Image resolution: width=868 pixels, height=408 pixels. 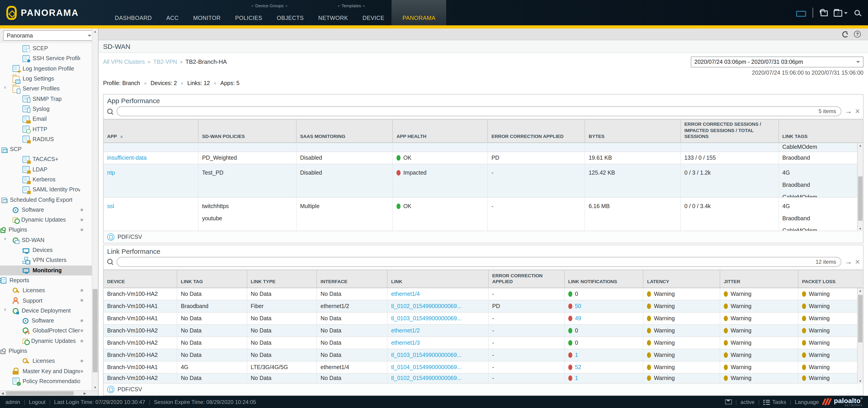 I want to click on link: ethernet1/4, so click(x=406, y=294).